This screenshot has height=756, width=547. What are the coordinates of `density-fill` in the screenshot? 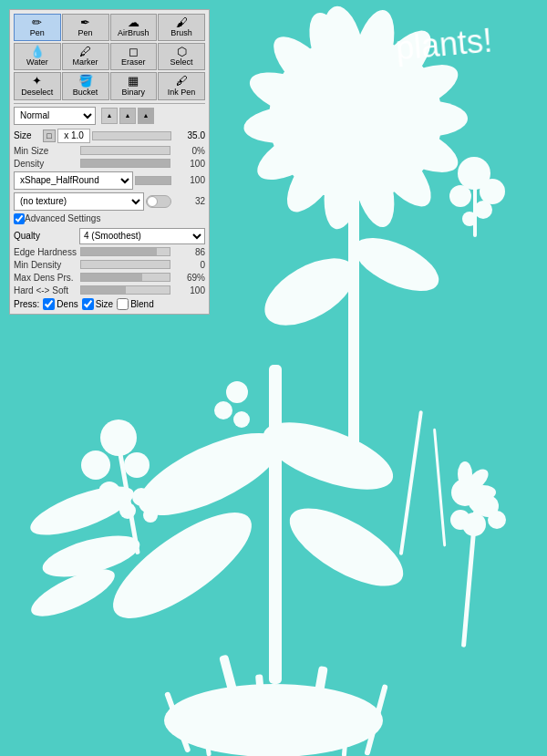 It's located at (126, 163).